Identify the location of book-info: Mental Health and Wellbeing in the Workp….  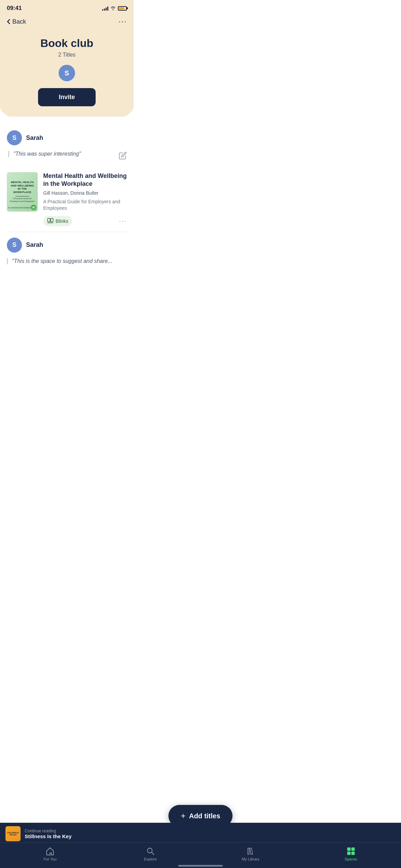
(85, 199).